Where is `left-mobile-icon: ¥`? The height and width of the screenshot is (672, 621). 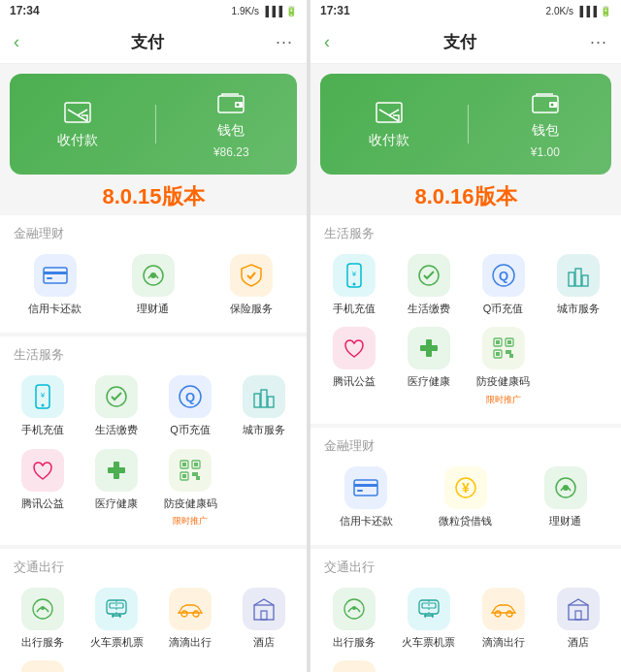
left-mobile-icon: ¥ is located at coordinates (43, 397).